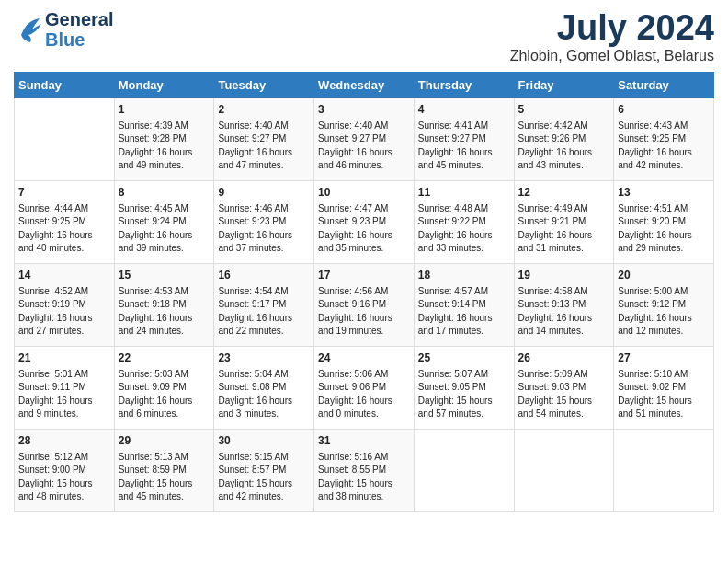 The width and height of the screenshot is (728, 563). What do you see at coordinates (564, 222) in the screenshot?
I see `day-cell: 12Sunrise: 4:49 AMSunset: 9:21 PMDayligh…` at bounding box center [564, 222].